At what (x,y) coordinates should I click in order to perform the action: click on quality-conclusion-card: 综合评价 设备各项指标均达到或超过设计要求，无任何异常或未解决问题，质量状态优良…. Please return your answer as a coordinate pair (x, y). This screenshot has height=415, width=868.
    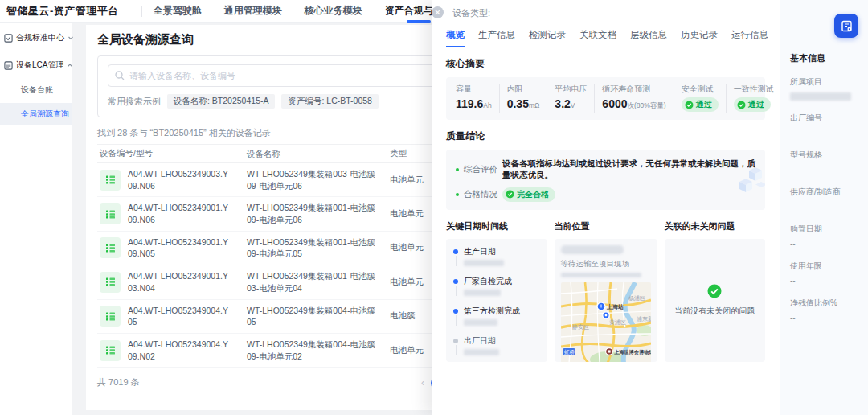
    Looking at the image, I should click on (606, 180).